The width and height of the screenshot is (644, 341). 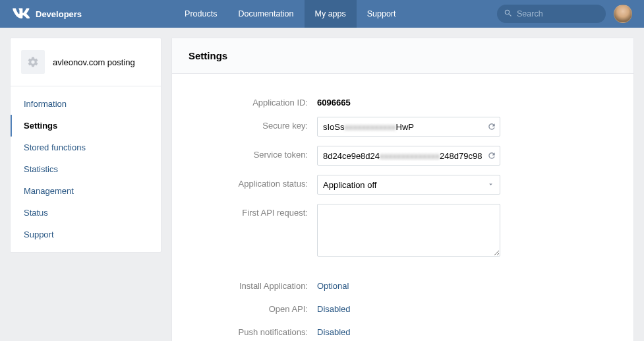 What do you see at coordinates (258, 307) in the screenshot?
I see `label-open-api: Open API:` at bounding box center [258, 307].